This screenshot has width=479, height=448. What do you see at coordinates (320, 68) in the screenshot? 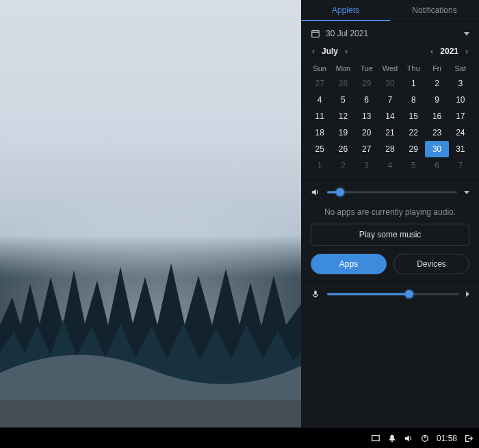
I see `calendar-dow: Sun` at bounding box center [320, 68].